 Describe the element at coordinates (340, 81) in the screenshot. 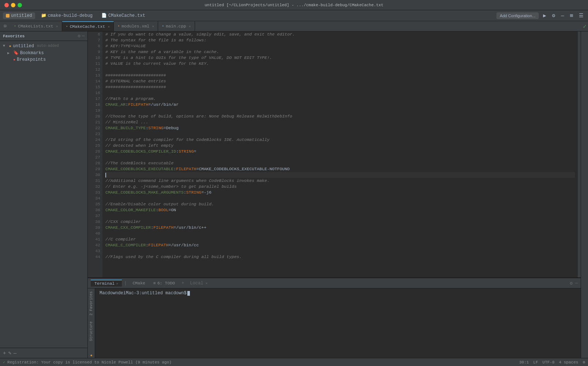

I see `code-line-14: # EXTERNAL cache entries` at that location.